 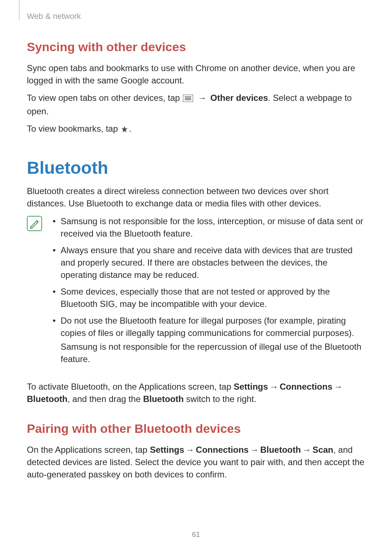 What do you see at coordinates (196, 168) in the screenshot?
I see `heading-bluetooth: Bluetooth` at bounding box center [196, 168].